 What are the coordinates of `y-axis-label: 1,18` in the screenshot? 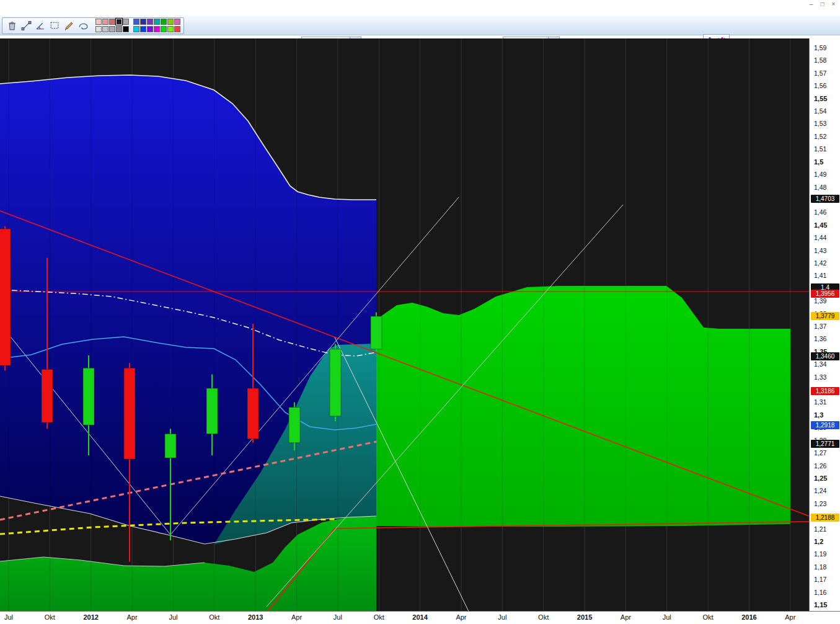 It's located at (820, 567).